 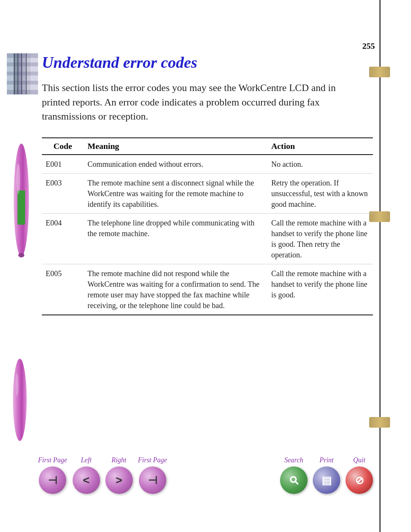 What do you see at coordinates (86, 480) in the screenshot?
I see `left-icon: <` at bounding box center [86, 480].